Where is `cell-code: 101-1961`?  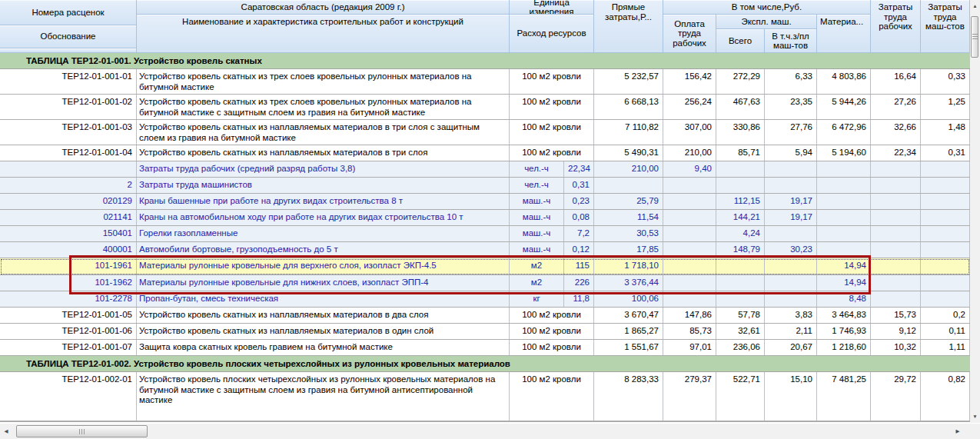
cell-code: 101-1961 is located at coordinates (68, 266).